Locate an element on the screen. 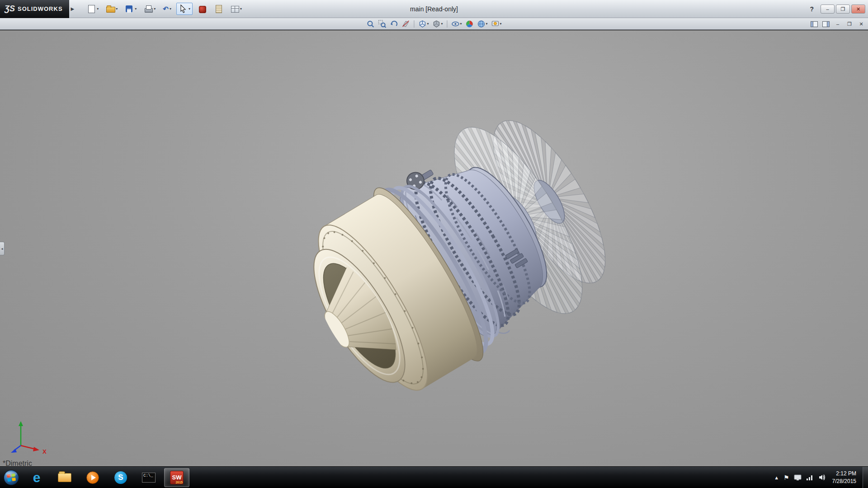  show-hidden-icons-button: ▲ is located at coordinates (777, 478).